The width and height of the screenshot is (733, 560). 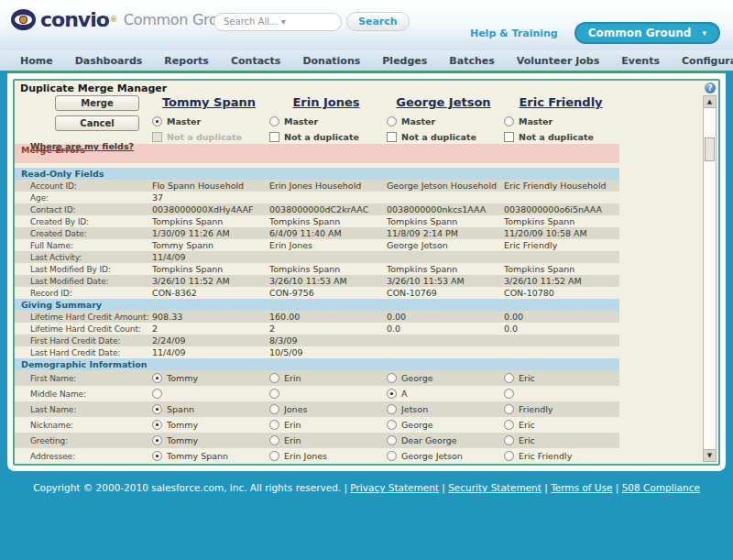 I want to click on contact-name: Erin Jones, so click(x=326, y=103).